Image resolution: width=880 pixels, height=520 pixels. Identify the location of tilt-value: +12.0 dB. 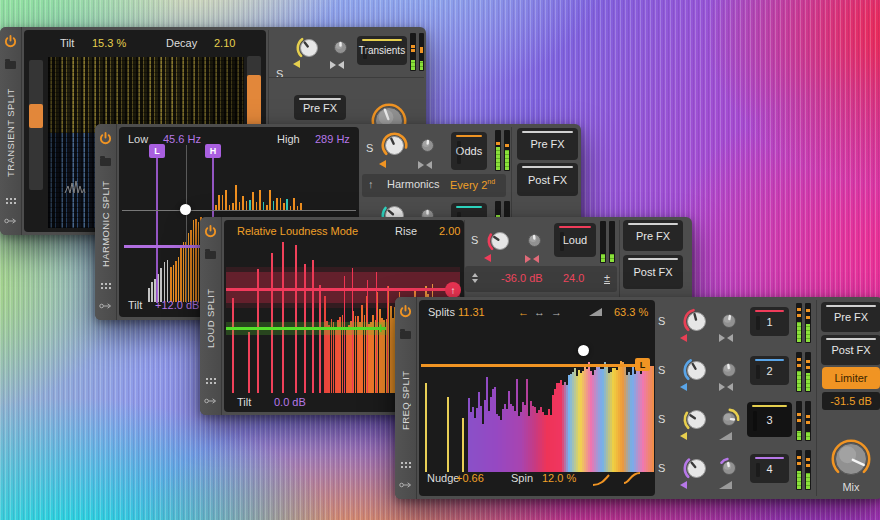
(177, 305).